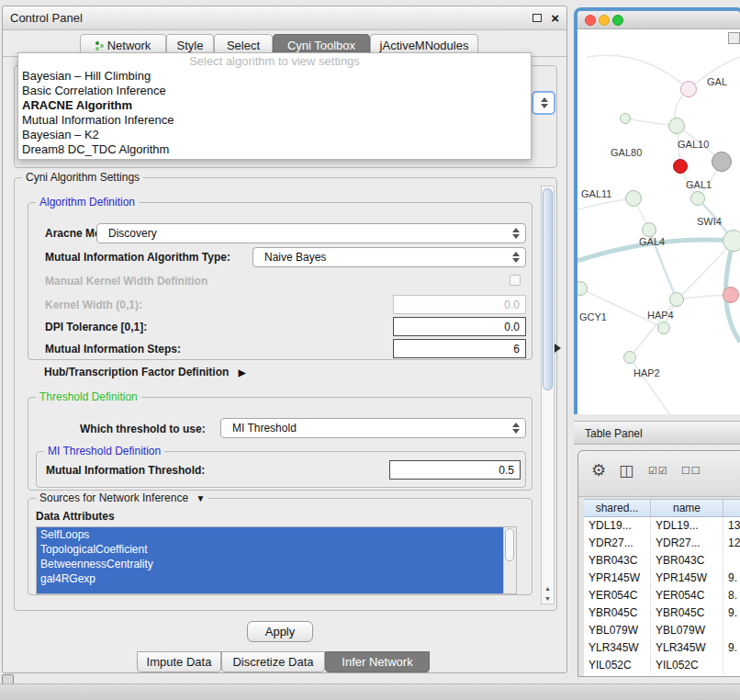 This screenshot has height=700, width=740. I want to click on mi-steps-label: Mutual Information Steps:, so click(113, 349).